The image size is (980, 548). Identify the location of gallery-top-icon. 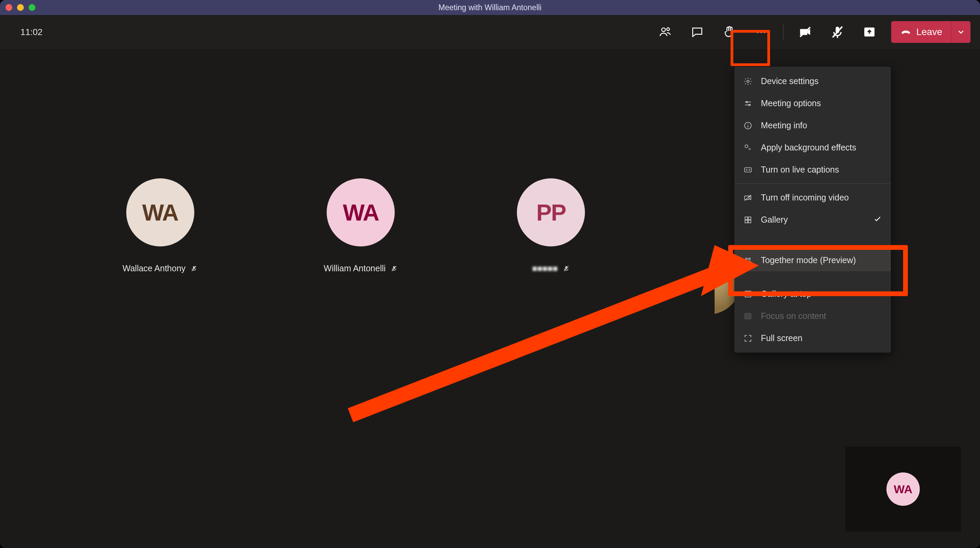
(748, 294).